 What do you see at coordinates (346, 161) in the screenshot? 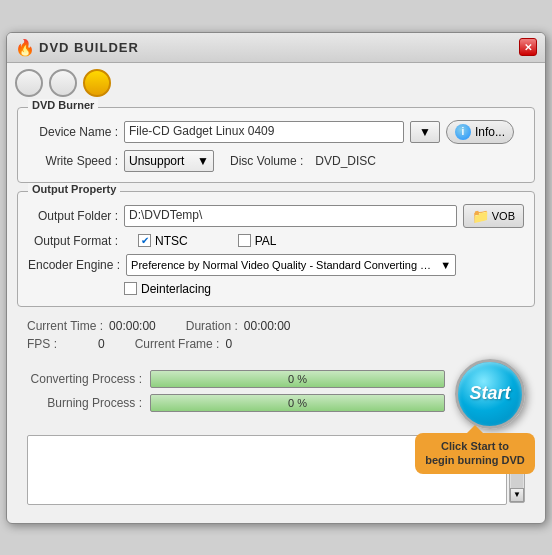
I see `disc-volume-value: DVD_DISC` at bounding box center [346, 161].